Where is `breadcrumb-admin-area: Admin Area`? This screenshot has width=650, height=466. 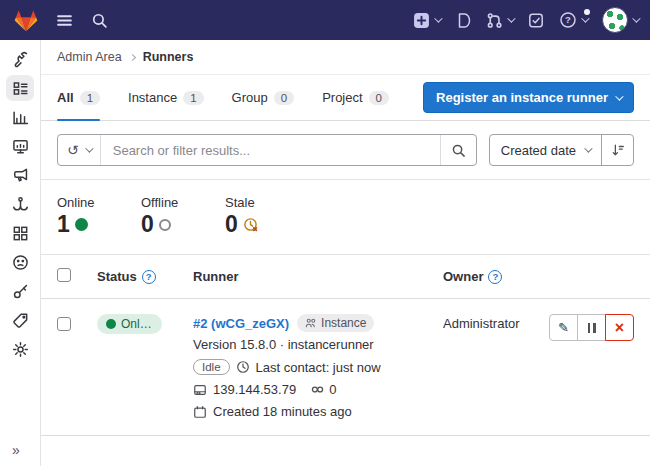
breadcrumb-admin-area: Admin Area is located at coordinates (90, 57).